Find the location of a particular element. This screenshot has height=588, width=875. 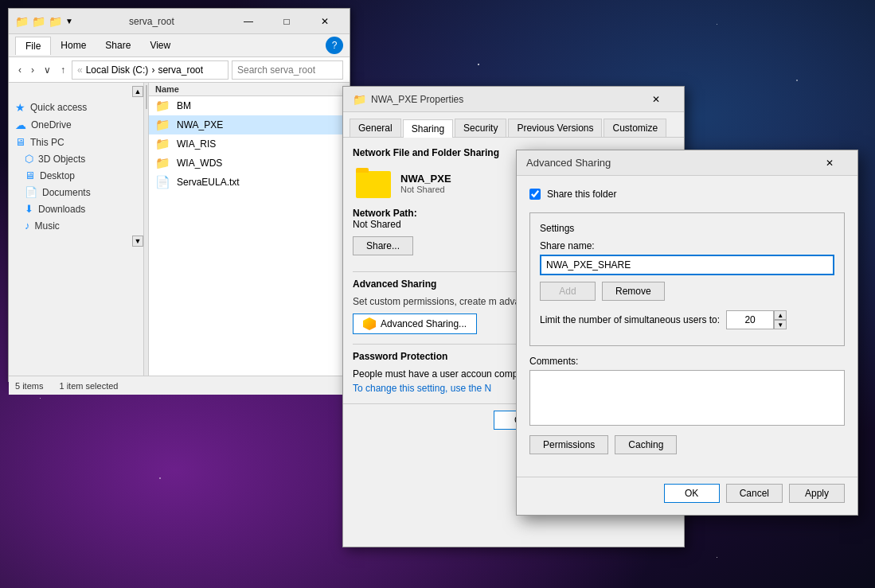

share-info: NWA_PXE Not Shared is located at coordinates (426, 183).